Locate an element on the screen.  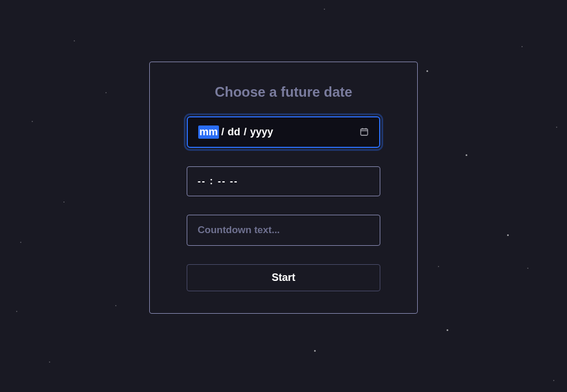
countdown-text-placeholder: Countdown text... is located at coordinates (239, 230).